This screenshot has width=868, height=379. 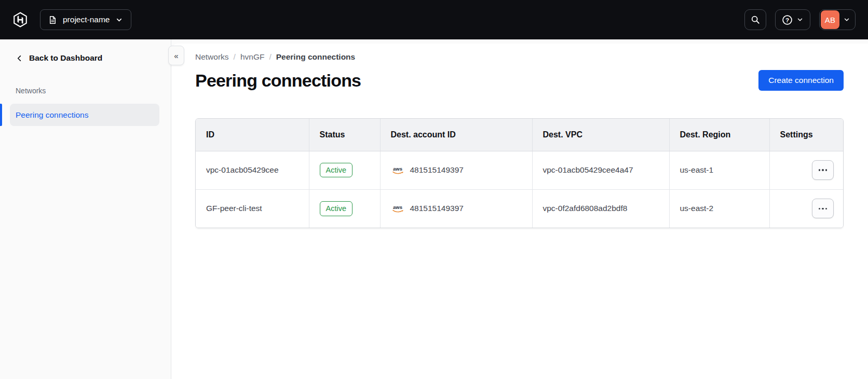 What do you see at coordinates (53, 20) in the screenshot?
I see `document-icon` at bounding box center [53, 20].